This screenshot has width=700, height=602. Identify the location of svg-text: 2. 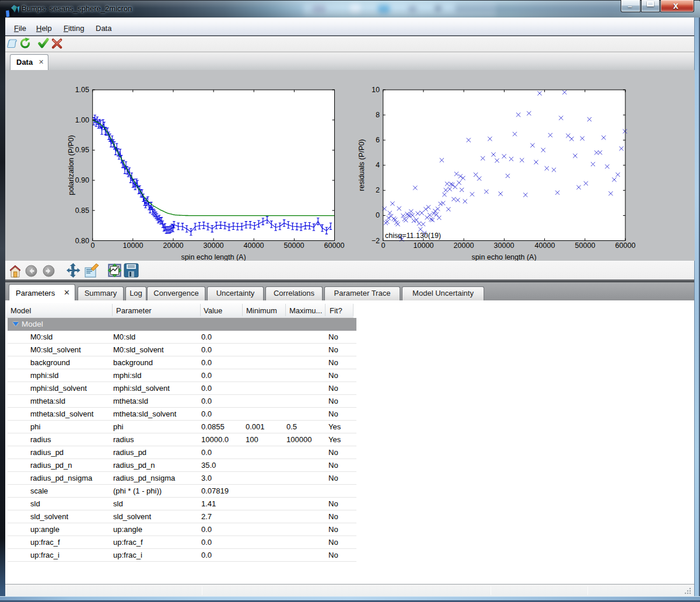
(378, 190).